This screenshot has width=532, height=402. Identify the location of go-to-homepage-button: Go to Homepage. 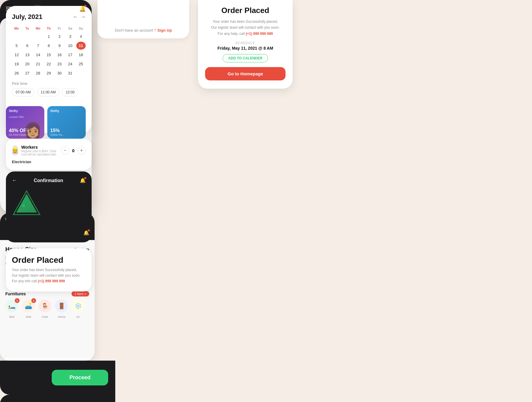
(245, 74).